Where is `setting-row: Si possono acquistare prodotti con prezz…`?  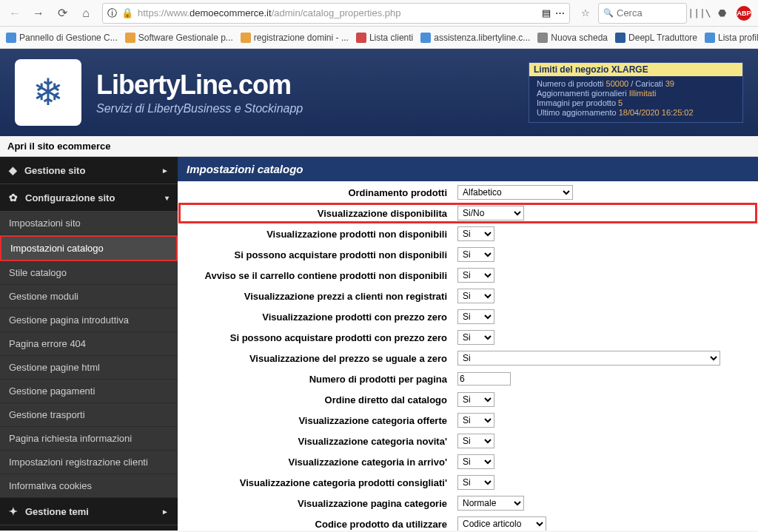 setting-row: Si possono acquistare prodotti con prezz… is located at coordinates (468, 337).